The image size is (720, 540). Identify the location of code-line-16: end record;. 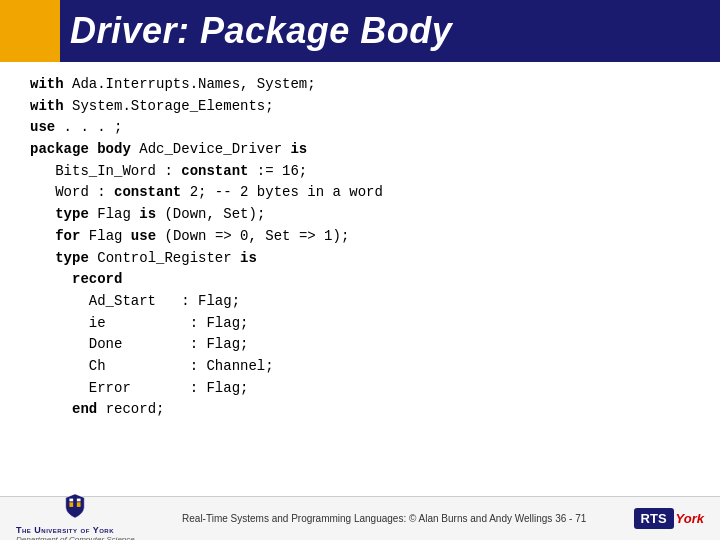
(360, 410).